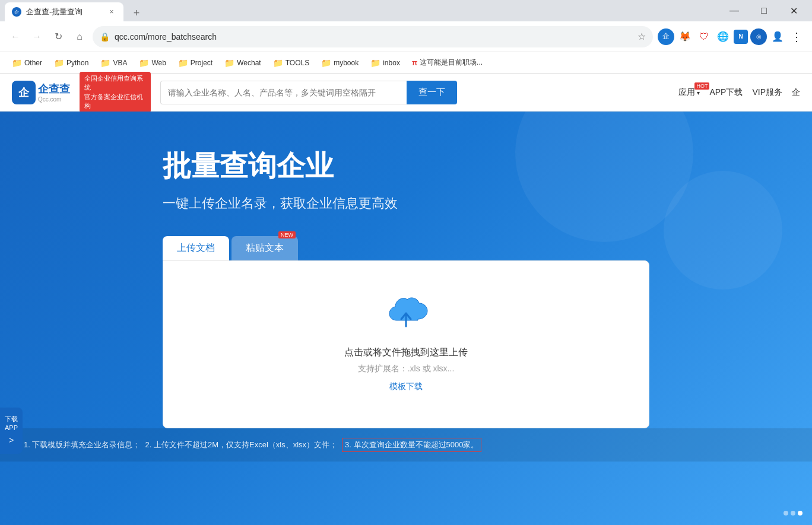 Image resolution: width=812 pixels, height=525 pixels. Describe the element at coordinates (374, 37) in the screenshot. I see `address-text: qcc.com/more_batchsearch` at that location.